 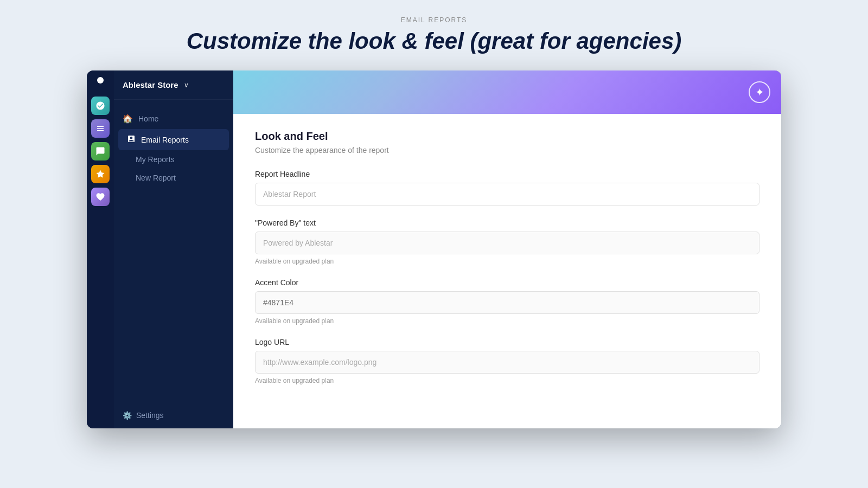 I want to click on orange-icon, so click(x=100, y=174).